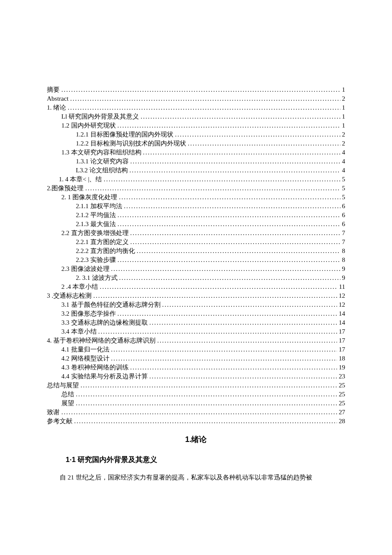 The height and width of the screenshot is (555, 392). Describe the element at coordinates (101, 340) in the screenshot. I see `toc-label: 4. 基于卷积神经网络的交通标志牌识别` at that location.